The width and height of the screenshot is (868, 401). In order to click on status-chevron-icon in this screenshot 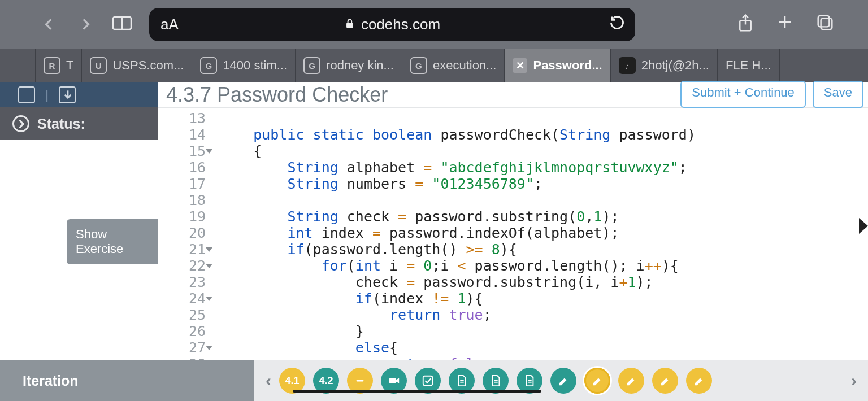, I will do `click(21, 124)`.